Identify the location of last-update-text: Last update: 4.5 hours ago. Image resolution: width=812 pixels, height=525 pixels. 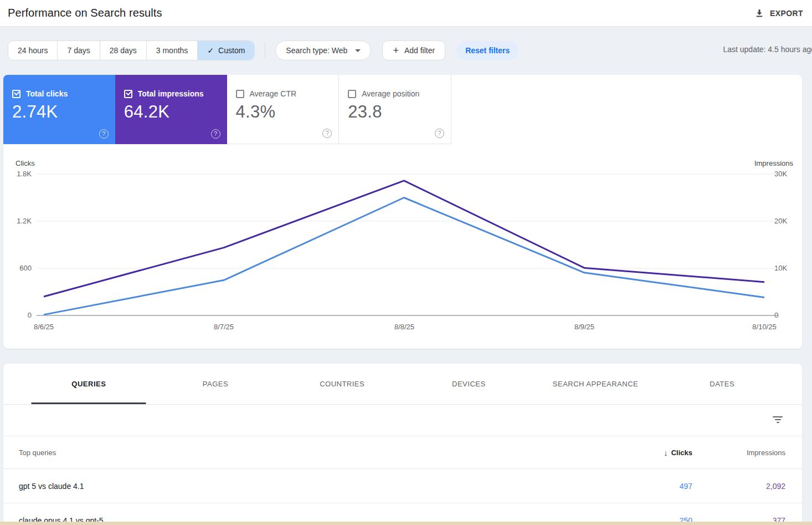
(768, 49).